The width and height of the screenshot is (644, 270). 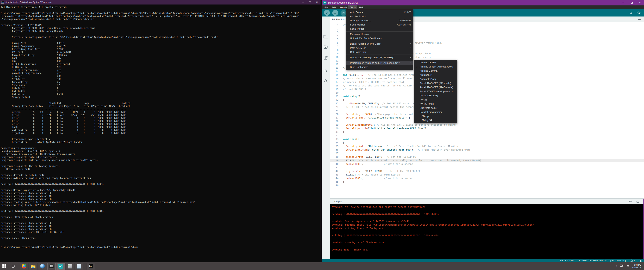 What do you see at coordinates (380, 34) in the screenshot?
I see `tools-menu-item: Firmware Updater` at bounding box center [380, 34].